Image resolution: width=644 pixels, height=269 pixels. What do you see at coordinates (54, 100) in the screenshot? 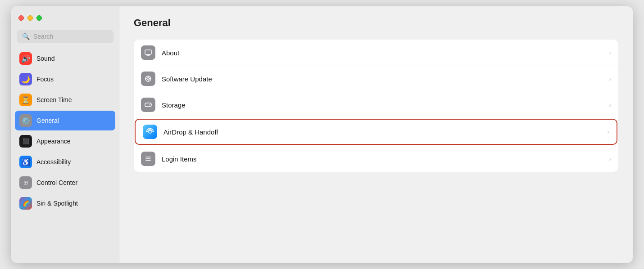
I see `sidebar-label-screentime: Screen Time` at bounding box center [54, 100].